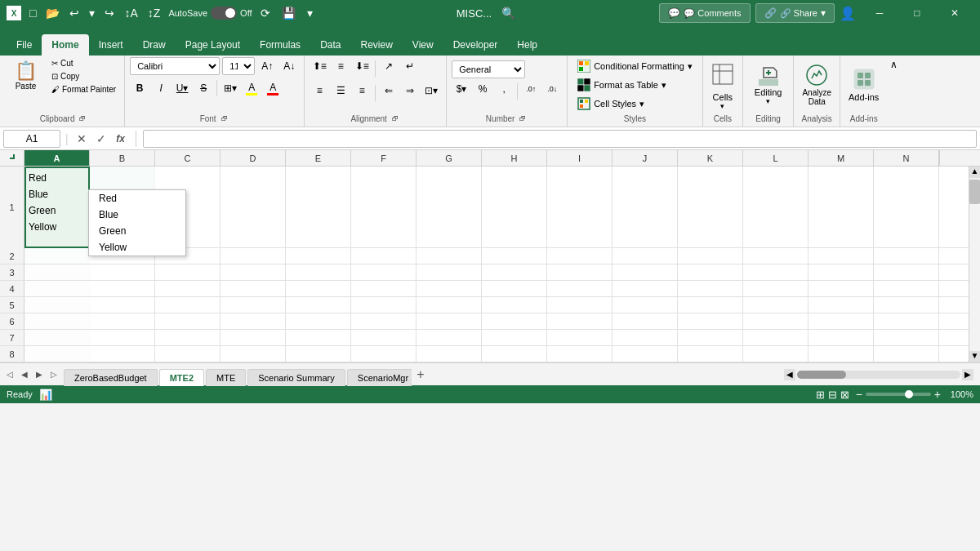 Image resolution: width=980 pixels, height=551 pixels. Describe the element at coordinates (82, 119) in the screenshot. I see `clipboard-expand-icon: 🗗` at that location.